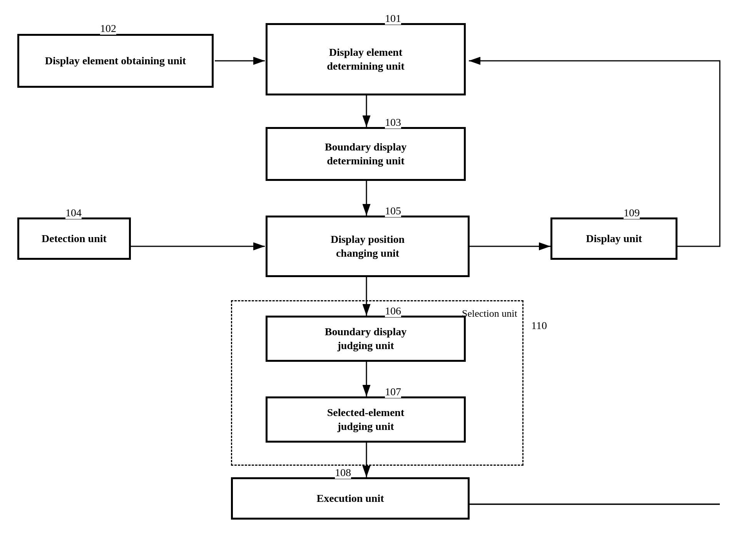 The width and height of the screenshot is (756, 550). I want to click on box-106: Boundary displayjudging unit, so click(366, 339).